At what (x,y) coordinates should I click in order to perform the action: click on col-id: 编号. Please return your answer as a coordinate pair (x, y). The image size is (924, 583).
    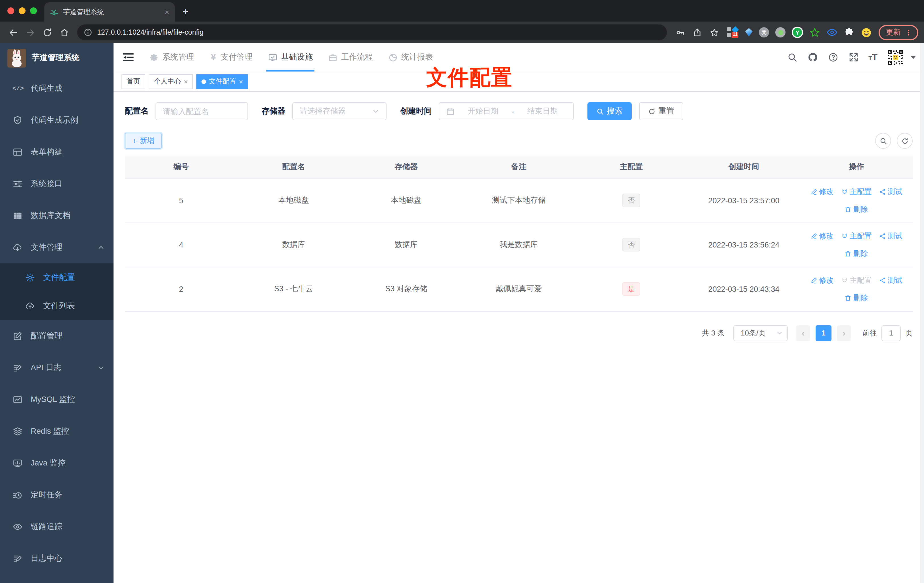
    Looking at the image, I should click on (181, 167).